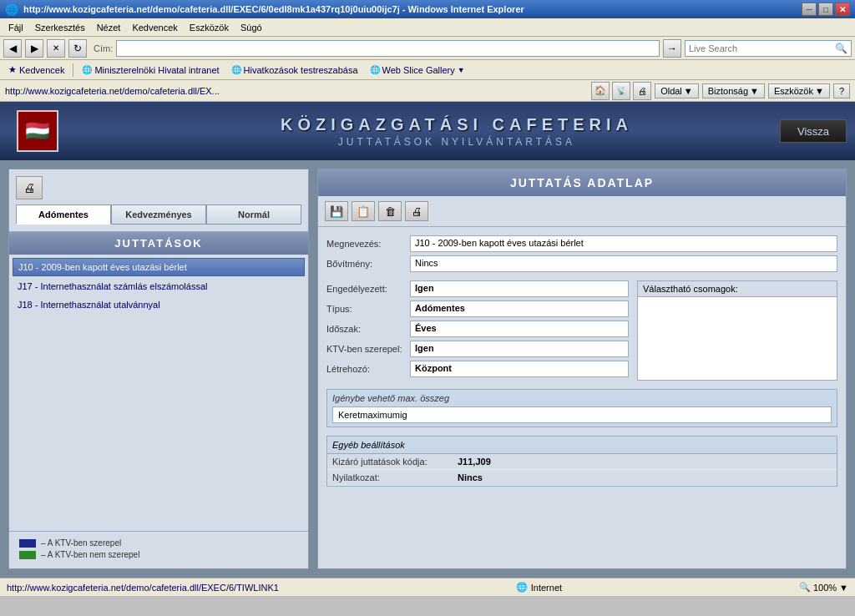 The width and height of the screenshot is (855, 616). What do you see at coordinates (737, 289) in the screenshot?
I see `valaszthato-header: Választható csomagok:` at bounding box center [737, 289].